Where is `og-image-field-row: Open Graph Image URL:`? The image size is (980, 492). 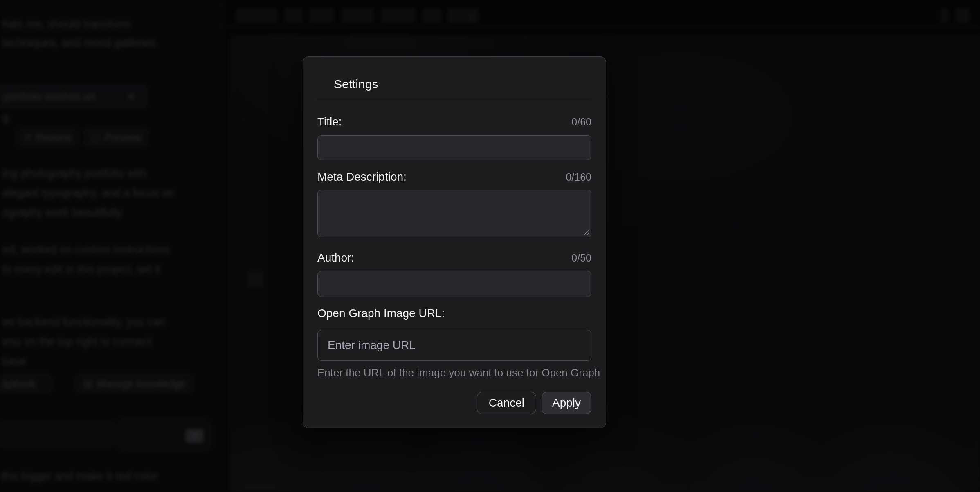
og-image-field-row: Open Graph Image URL: is located at coordinates (454, 313).